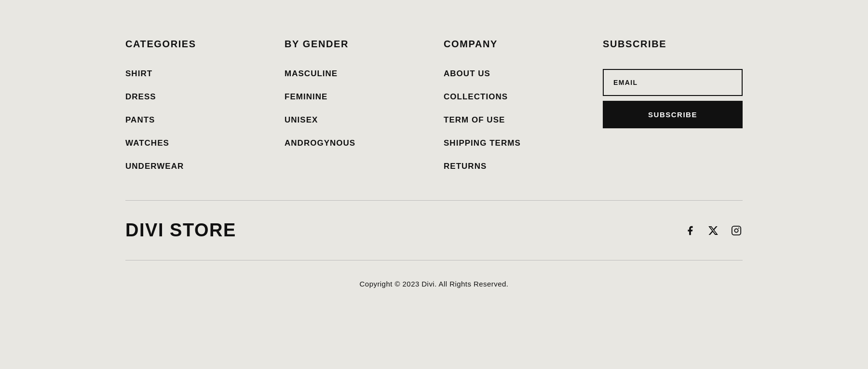 The width and height of the screenshot is (868, 369). Describe the element at coordinates (514, 120) in the screenshot. I see `company-links: ABOUT US COLLECTIONS TERM OF USE SHIPPIN…` at that location.